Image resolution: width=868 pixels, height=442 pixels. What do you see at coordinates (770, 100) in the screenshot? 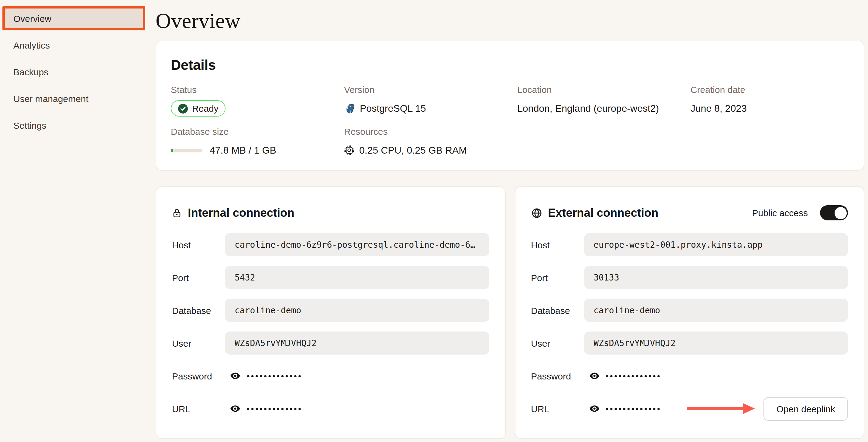
I see `creation-date-cell: Creation date June 8, 2023` at bounding box center [770, 100].